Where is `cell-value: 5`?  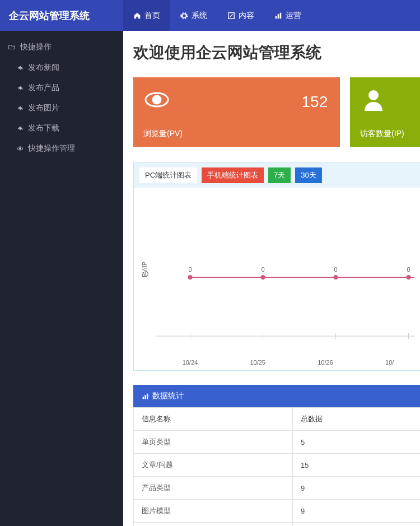 cell-value: 5 is located at coordinates (356, 443).